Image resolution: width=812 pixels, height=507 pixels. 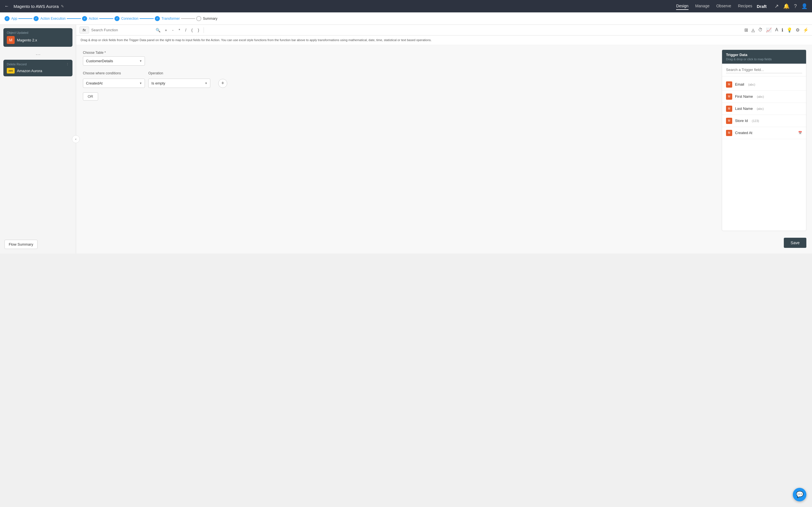 What do you see at coordinates (186, 30) in the screenshot?
I see `divide-op: /` at bounding box center [186, 30].